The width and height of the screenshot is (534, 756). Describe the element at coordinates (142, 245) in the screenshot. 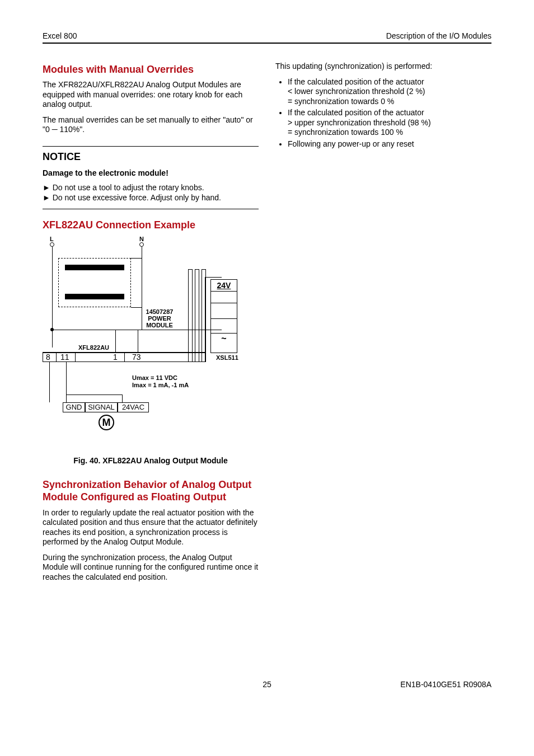

I see `diagram-terminal-n` at that location.